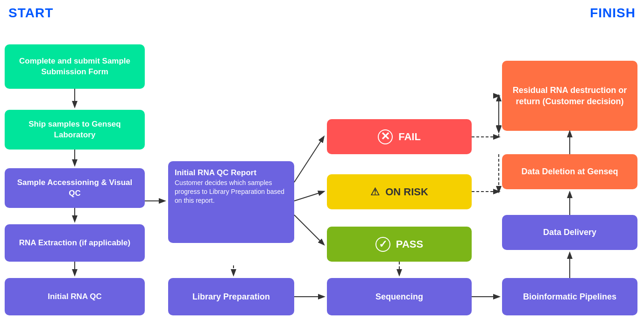 The height and width of the screenshot is (328, 644). I want to click on arrow-report-to-fail, so click(309, 160).